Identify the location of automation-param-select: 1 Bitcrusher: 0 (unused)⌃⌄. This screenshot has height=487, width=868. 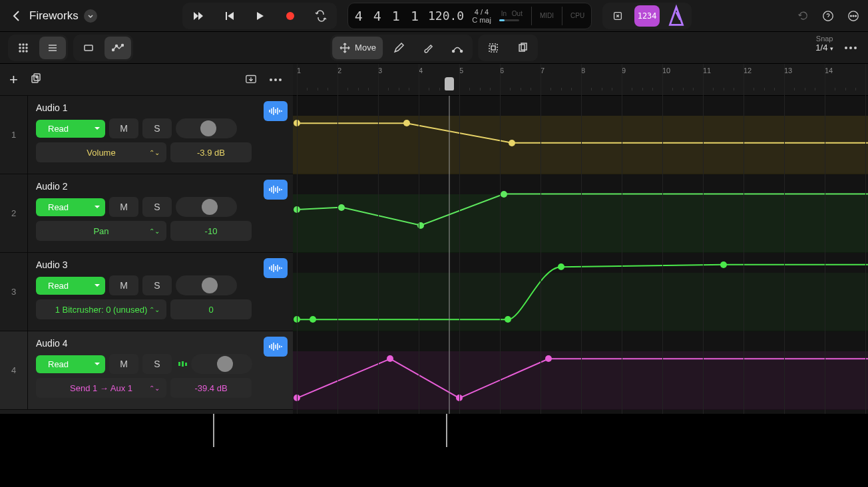
(101, 309).